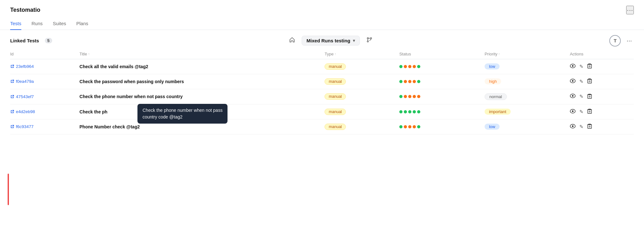 The image size is (644, 230). What do you see at coordinates (630, 10) in the screenshot?
I see `header-more-button: ···` at bounding box center [630, 10].